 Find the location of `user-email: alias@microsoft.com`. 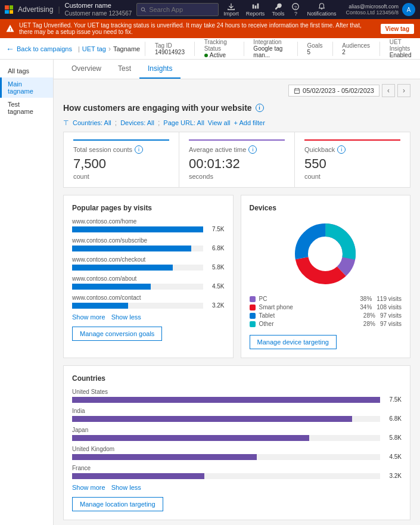

user-email: alias@microsoft.com is located at coordinates (374, 7).